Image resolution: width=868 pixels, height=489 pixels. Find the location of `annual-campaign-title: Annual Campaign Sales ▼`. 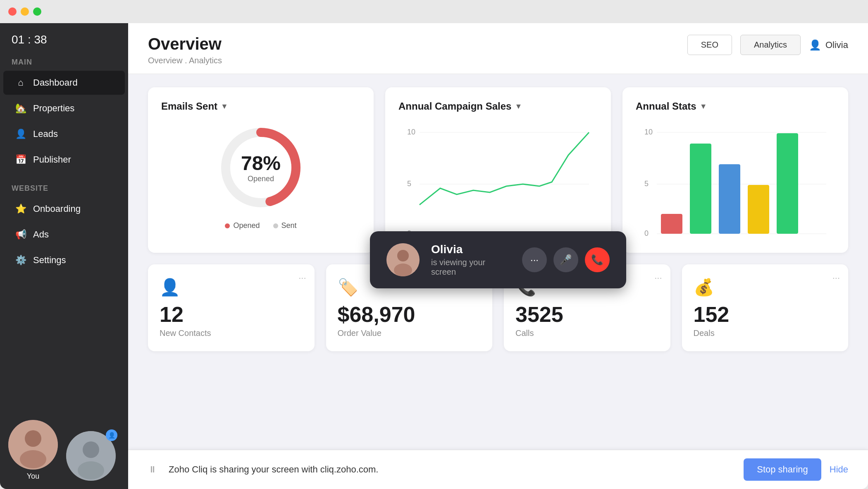

annual-campaign-title: Annual Campaign Sales ▼ is located at coordinates (498, 106).